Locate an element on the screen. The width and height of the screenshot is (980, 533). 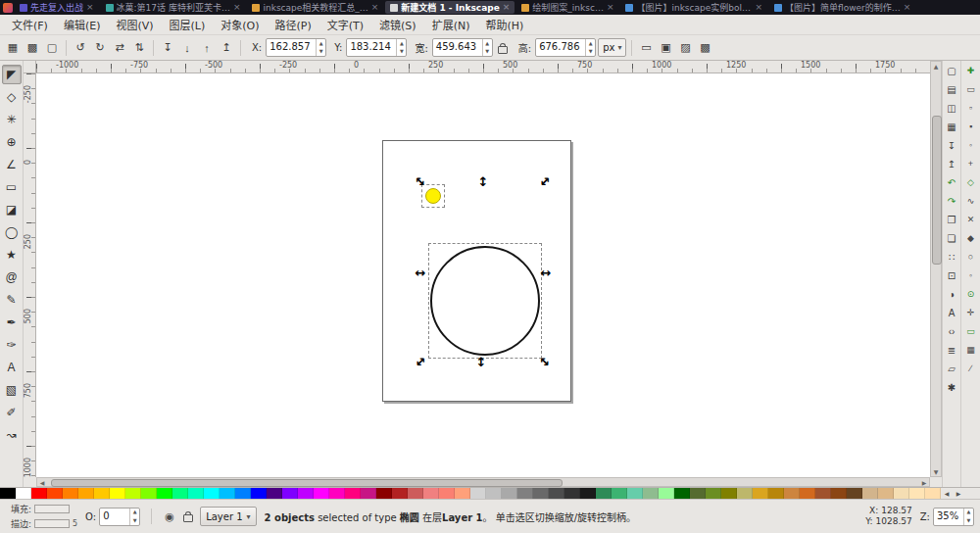
measure-tool: ∠ is located at coordinates (12, 165).